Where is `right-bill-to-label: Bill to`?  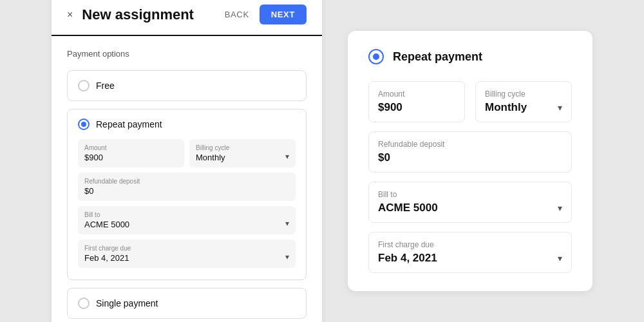
right-bill-to-label: Bill to is located at coordinates (408, 194).